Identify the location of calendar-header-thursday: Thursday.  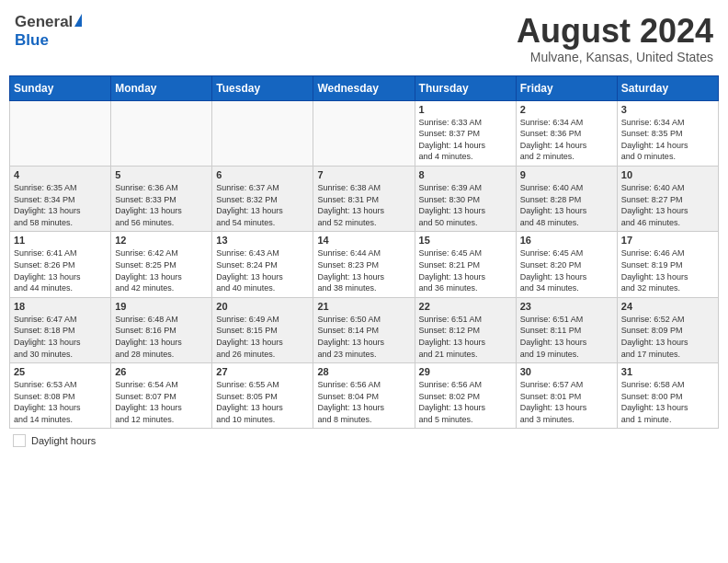
(465, 88).